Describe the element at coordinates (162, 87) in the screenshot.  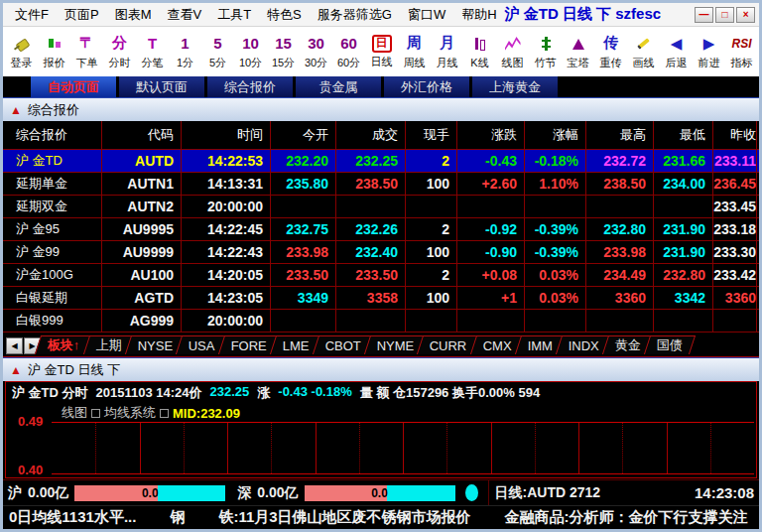
I see `tab-default-page: 默认页面` at that location.